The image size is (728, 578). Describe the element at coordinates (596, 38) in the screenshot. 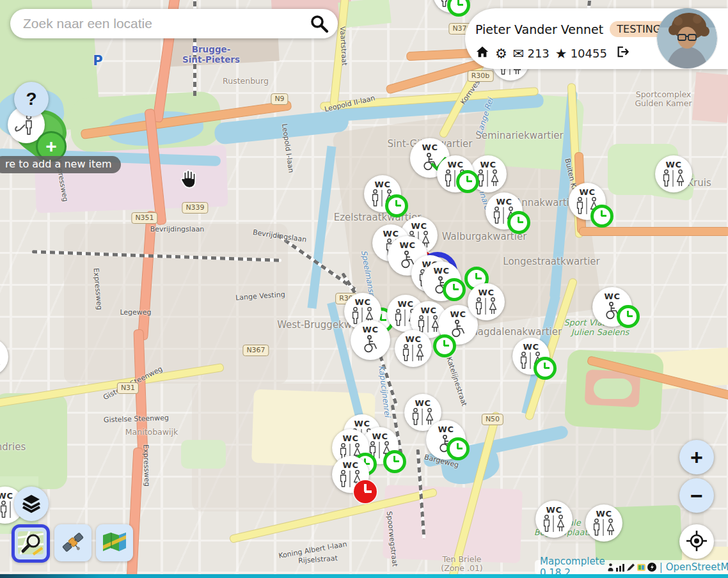

I see `user-panel: Pieter Vander Vennet TESTING ⚙ ✉ 213 ★ 1…` at that location.